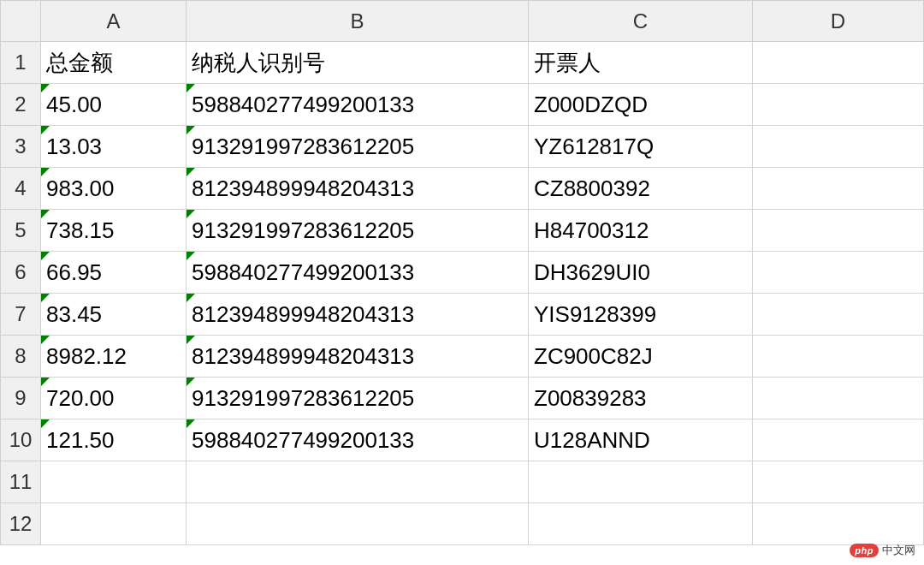 The image size is (924, 565). Describe the element at coordinates (838, 483) in the screenshot. I see `cell-D11` at that location.